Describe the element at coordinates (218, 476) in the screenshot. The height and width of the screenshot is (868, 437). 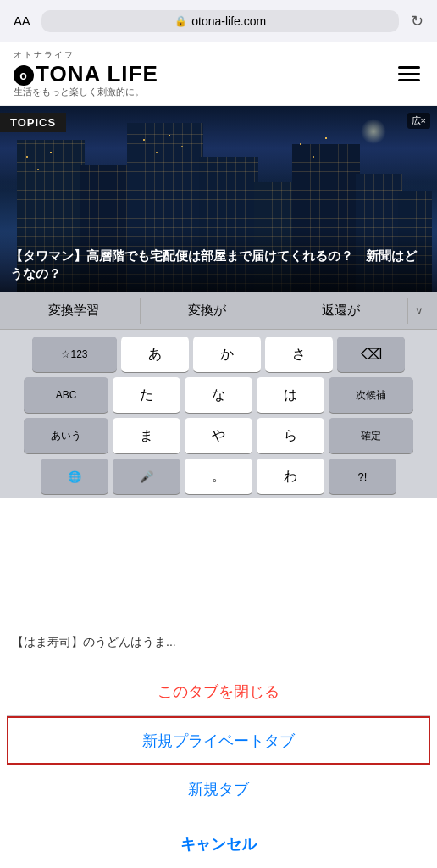
I see `key-row-4: 🌐 🎤 。 わ ?!` at that location.